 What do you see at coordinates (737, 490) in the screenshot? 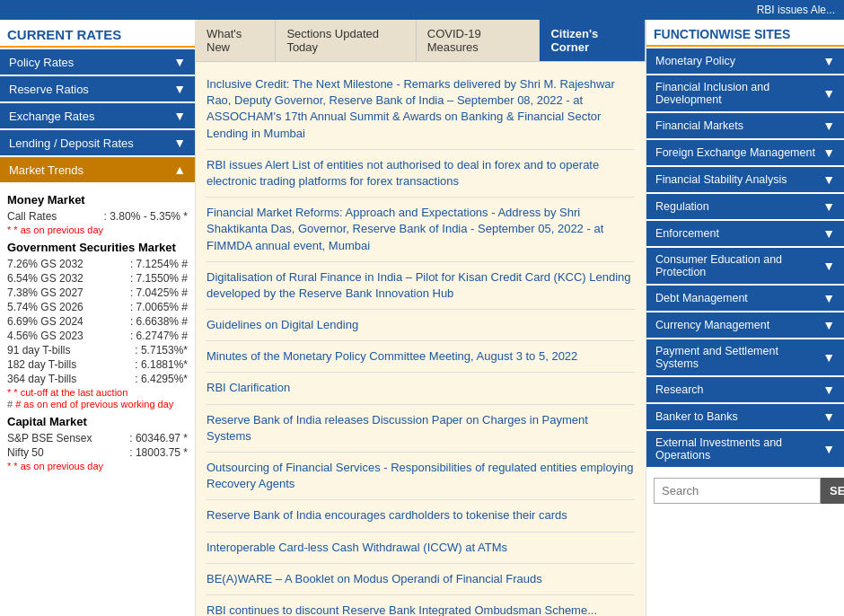
I see `search-input` at bounding box center [737, 490].